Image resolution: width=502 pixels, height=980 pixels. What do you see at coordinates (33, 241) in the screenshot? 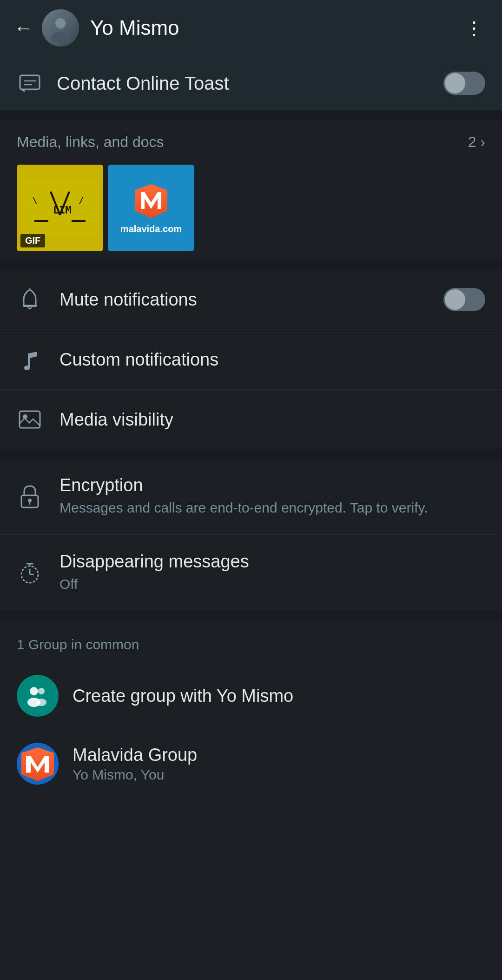
I see `gif-badge: GIF` at bounding box center [33, 241].